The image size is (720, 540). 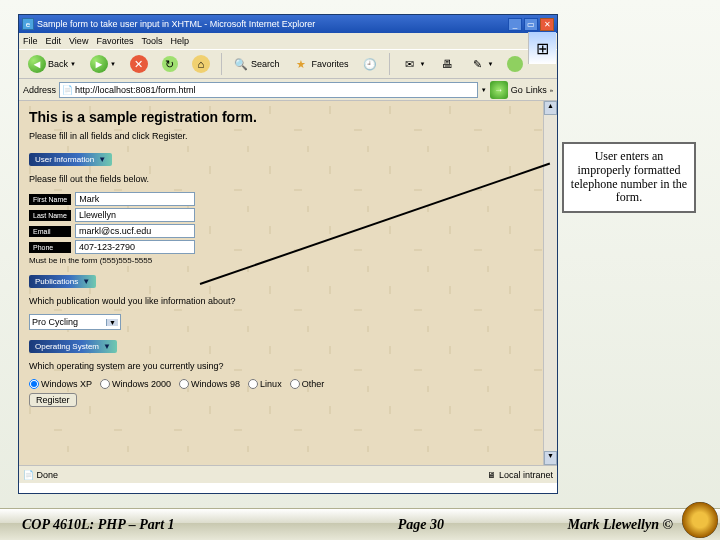 What do you see at coordinates (40, 475) in the screenshot?
I see `status-left: 📄 Done` at bounding box center [40, 475].